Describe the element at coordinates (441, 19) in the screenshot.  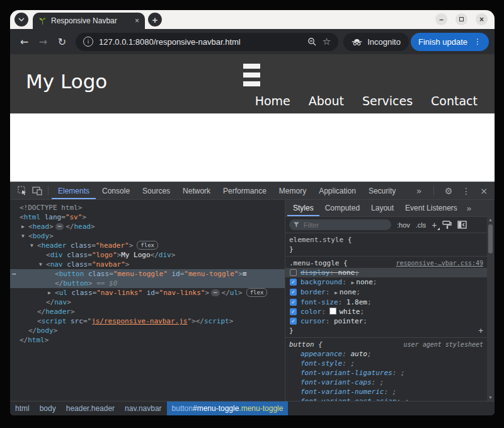
I see `minimize-button: –` at that location.